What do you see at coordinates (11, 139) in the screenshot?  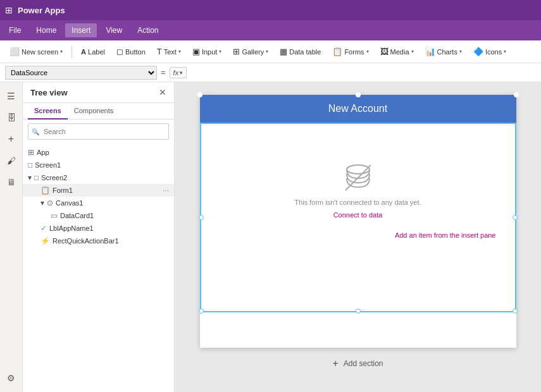 I see `add-icon: +` at bounding box center [11, 139].